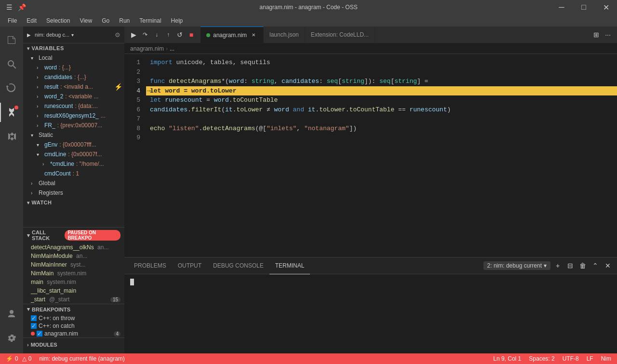 The width and height of the screenshot is (617, 364). What do you see at coordinates (177, 21) in the screenshot?
I see `menu-help: Help` at bounding box center [177, 21].